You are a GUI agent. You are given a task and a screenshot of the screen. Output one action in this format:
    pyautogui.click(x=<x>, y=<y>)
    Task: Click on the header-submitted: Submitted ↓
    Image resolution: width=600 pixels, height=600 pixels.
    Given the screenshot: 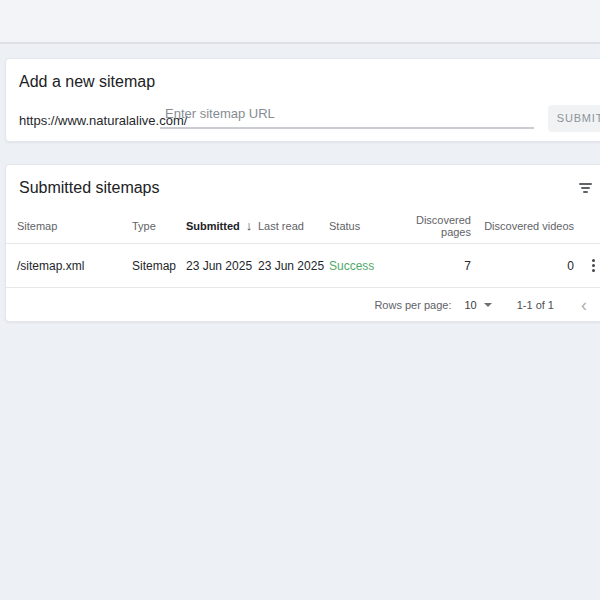 What is the action you would take?
    pyautogui.click(x=222, y=226)
    